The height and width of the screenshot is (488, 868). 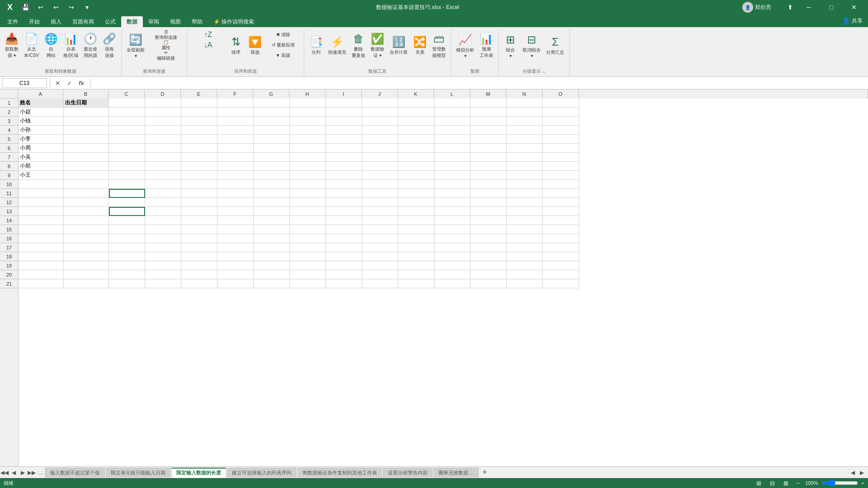 I want to click on cell-a9: 小王, so click(x=41, y=175).